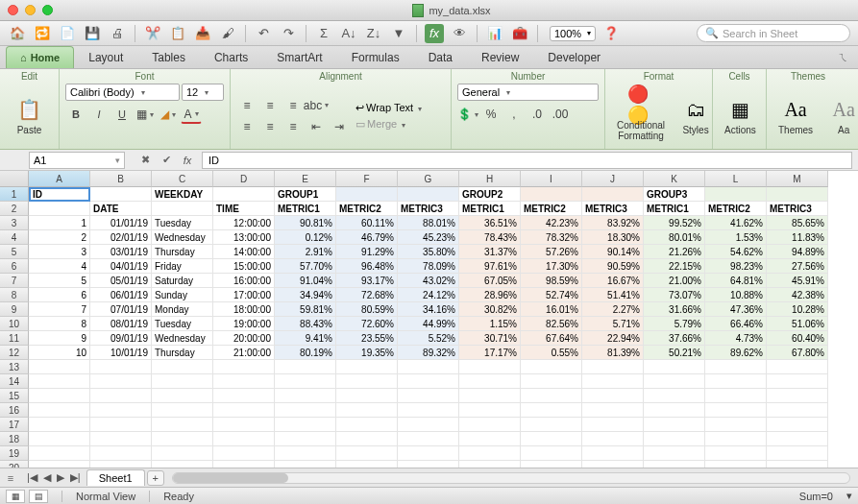 The height and width of the screenshot is (504, 858). I want to click on cell-M3: 85.65%, so click(797, 223).